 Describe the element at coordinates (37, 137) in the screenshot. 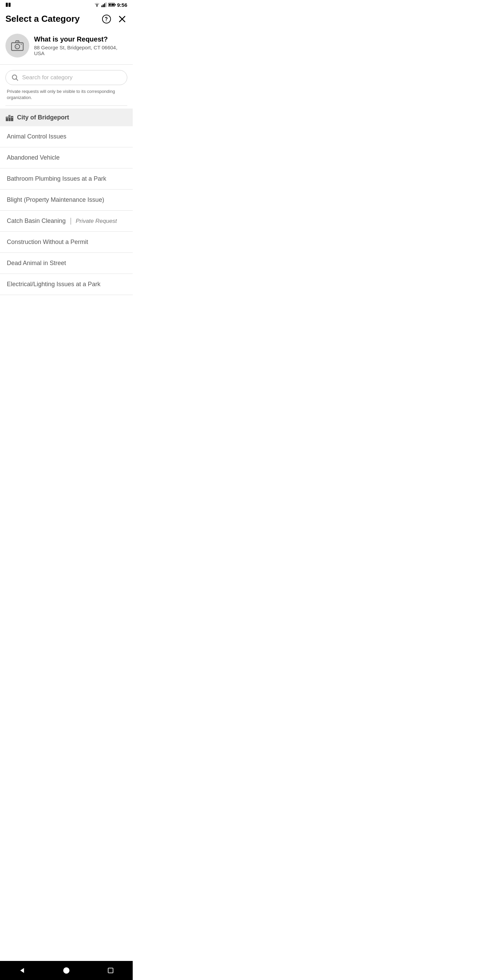

I see `category-item-label: Animal Control Issues` at that location.